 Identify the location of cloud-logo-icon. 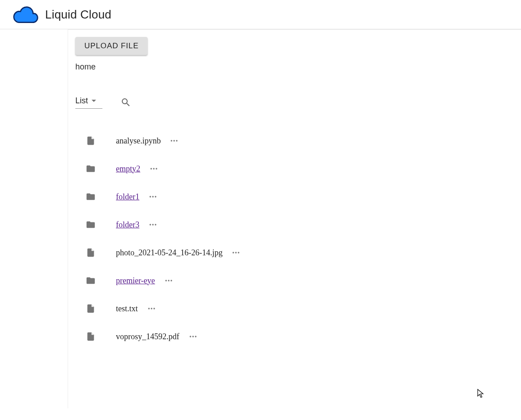
(26, 14).